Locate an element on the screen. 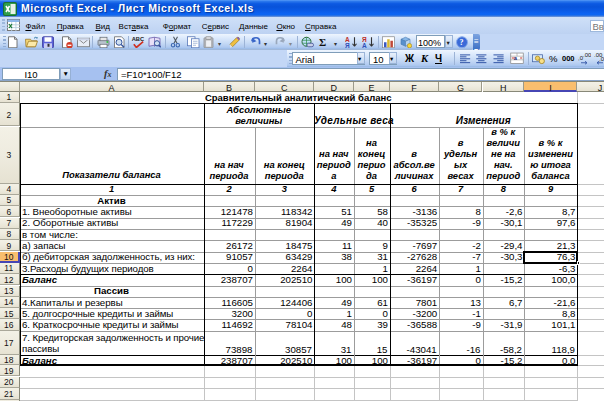 This screenshot has width=604, height=401. svg-text: Я is located at coordinates (348, 44).